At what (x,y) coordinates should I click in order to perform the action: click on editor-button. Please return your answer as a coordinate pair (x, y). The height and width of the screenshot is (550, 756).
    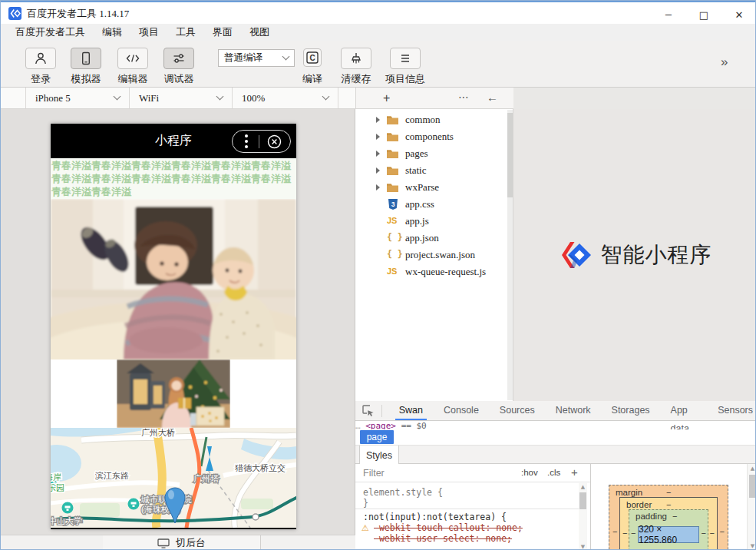
    Looking at the image, I should click on (133, 58).